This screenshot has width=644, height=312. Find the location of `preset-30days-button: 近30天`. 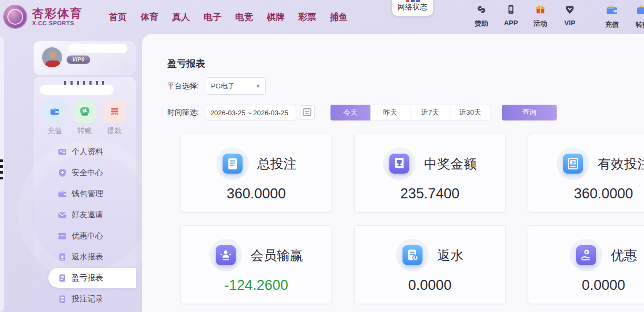

preset-30days-button: 近30天 is located at coordinates (470, 113).